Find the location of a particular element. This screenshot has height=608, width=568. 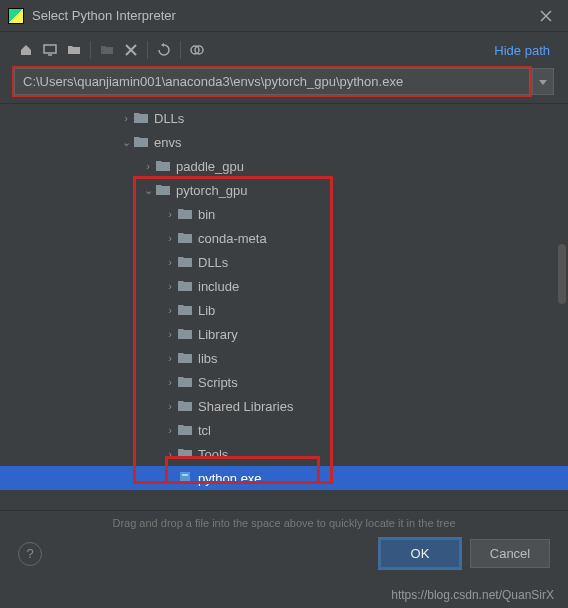

scrollbar-thumb is located at coordinates (562, 274).